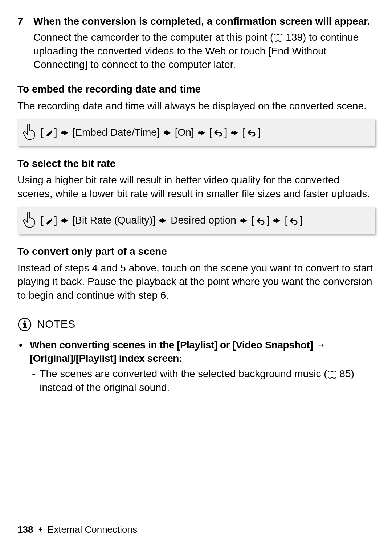 The width and height of the screenshot is (392, 552). What do you see at coordinates (173, 345) in the screenshot?
I see `text: When converting scenes in the [Playlist]…` at bounding box center [173, 345].